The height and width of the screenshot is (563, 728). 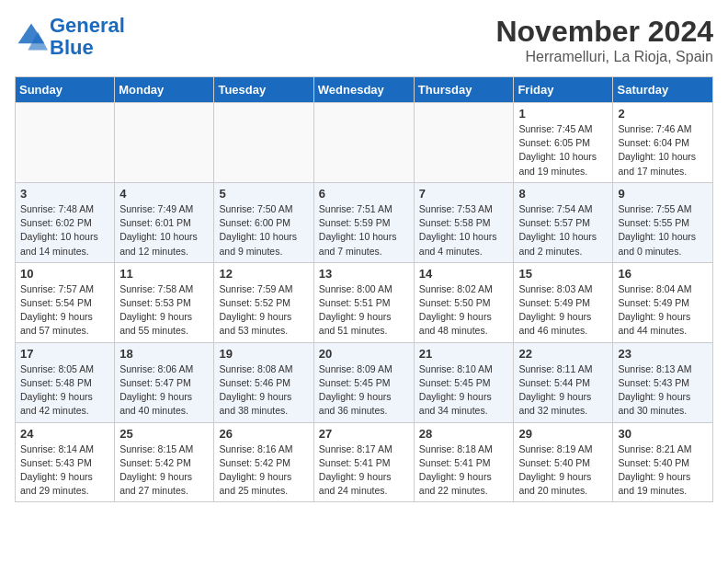 I want to click on day-info: Sunrise: 8:19 AM Sunset: 5:40 PM Dayligh…, so click(x=563, y=471).